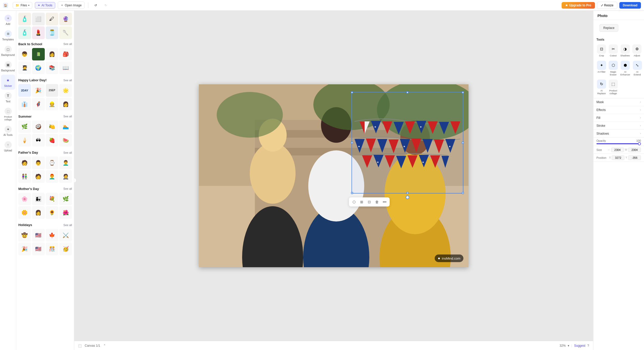 The image size is (644, 350). Describe the element at coordinates (38, 163) in the screenshot. I see `sticker-fd-2: 👨` at that location.